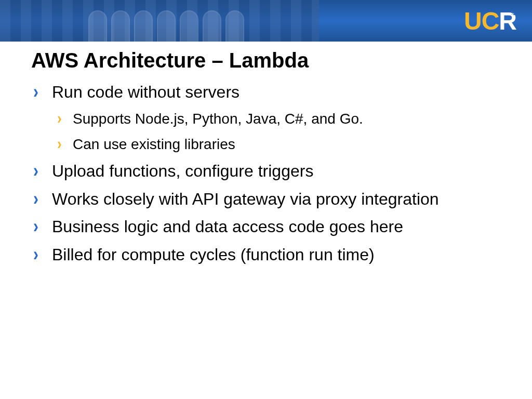 This screenshot has width=532, height=399. I want to click on ucr-logo: UCR, so click(490, 21).